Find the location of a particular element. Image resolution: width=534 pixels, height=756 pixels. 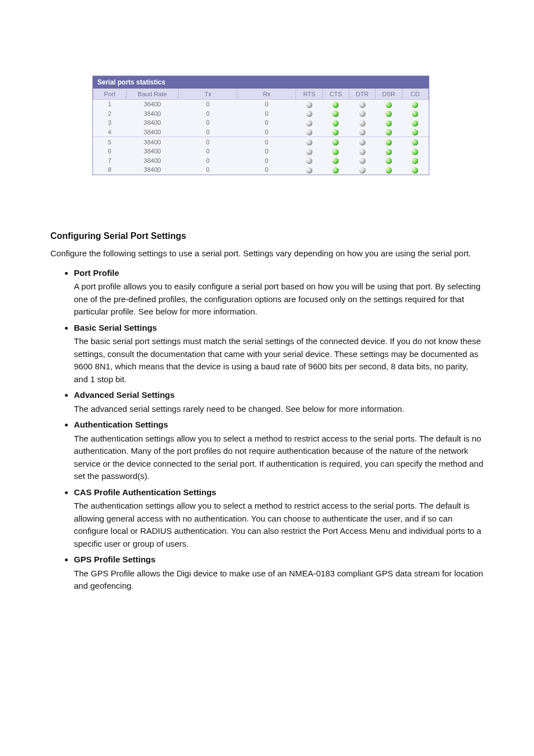

list-item: GPS Profile SettingsThe GPS Profile allo… is located at coordinates (279, 573).